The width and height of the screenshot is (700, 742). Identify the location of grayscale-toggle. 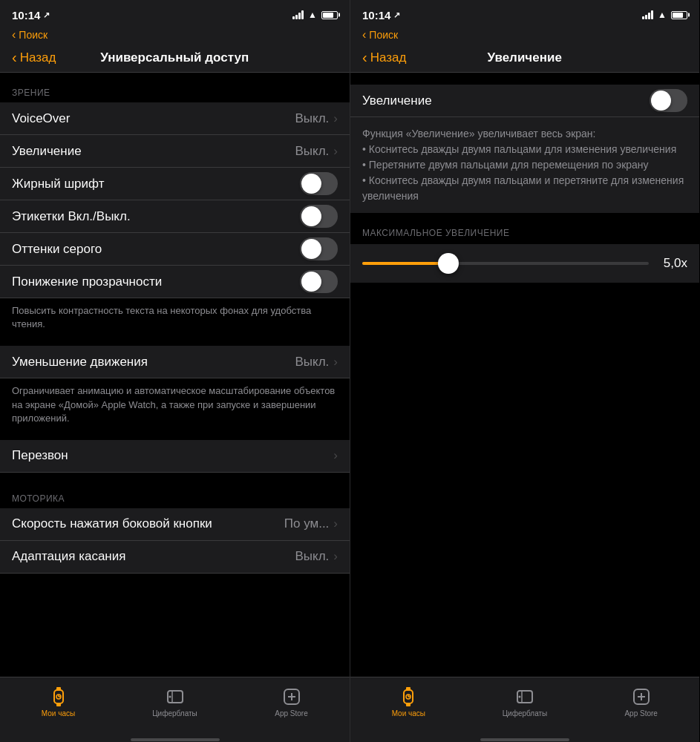
(319, 249).